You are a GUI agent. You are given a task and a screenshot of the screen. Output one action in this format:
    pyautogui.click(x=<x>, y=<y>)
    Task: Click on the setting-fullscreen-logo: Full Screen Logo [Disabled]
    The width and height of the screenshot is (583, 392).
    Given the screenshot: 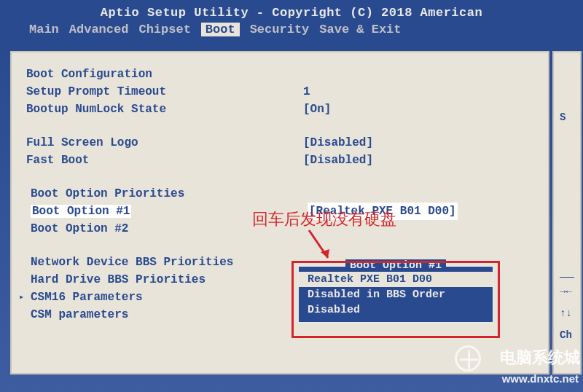 What is the action you would take?
    pyautogui.click(x=280, y=143)
    